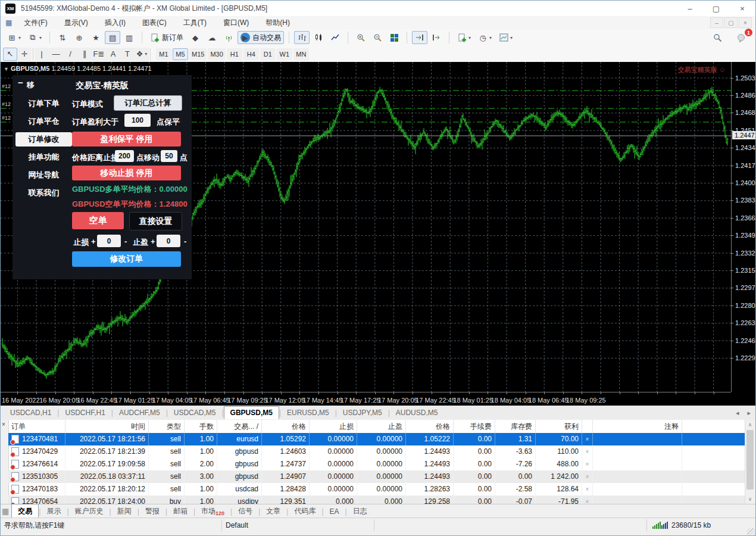 Image resolution: width=756 pixels, height=536 pixels. What do you see at coordinates (335, 512) in the screenshot?
I see `terminal-tab-10: EA` at bounding box center [335, 512].